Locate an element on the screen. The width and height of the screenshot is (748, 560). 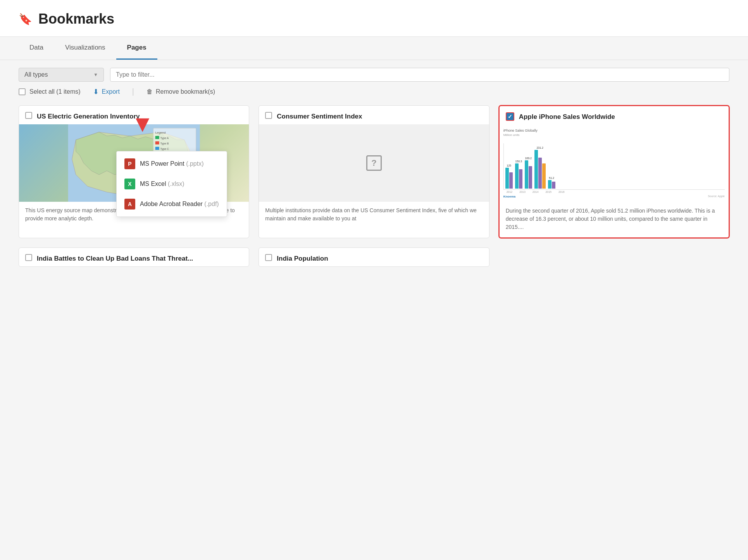
type-filter-dropdown: All types ▼ is located at coordinates (61, 75).